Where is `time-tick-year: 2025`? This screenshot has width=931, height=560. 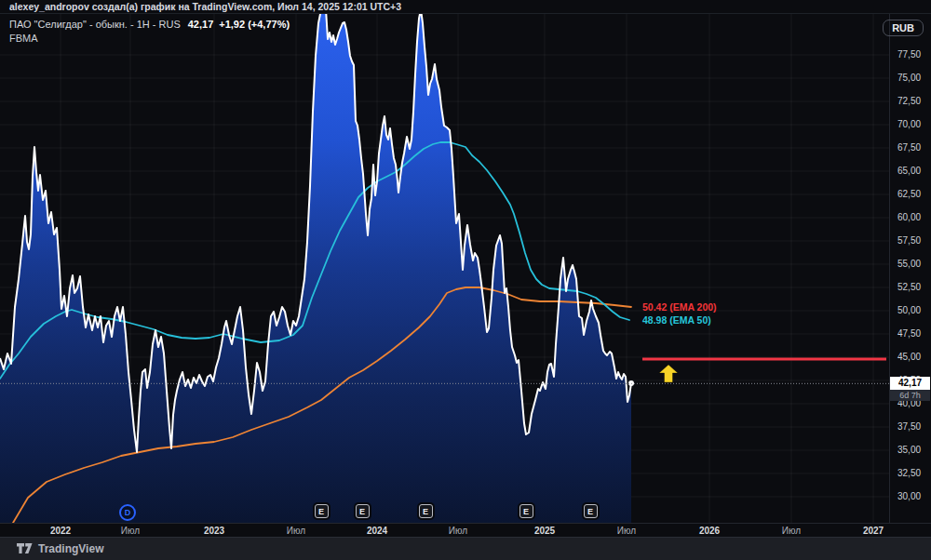
time-tick-year: 2025 is located at coordinates (545, 530).